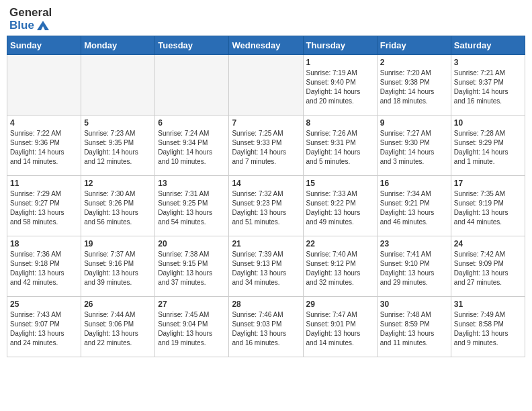 This screenshot has width=532, height=411. Describe the element at coordinates (266, 206) in the screenshot. I see `week-row-3: 11Sunrise: 7:29 AM Sunset: 9:27 PM Dayli…` at that location.